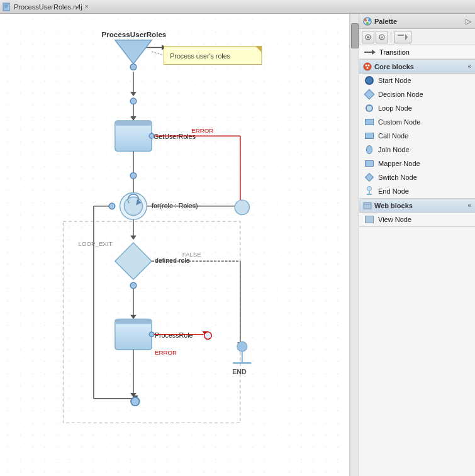 This screenshot has width=475, height=476. What do you see at coordinates (369, 94) in the screenshot?
I see `decision-node-icon` at bounding box center [369, 94].